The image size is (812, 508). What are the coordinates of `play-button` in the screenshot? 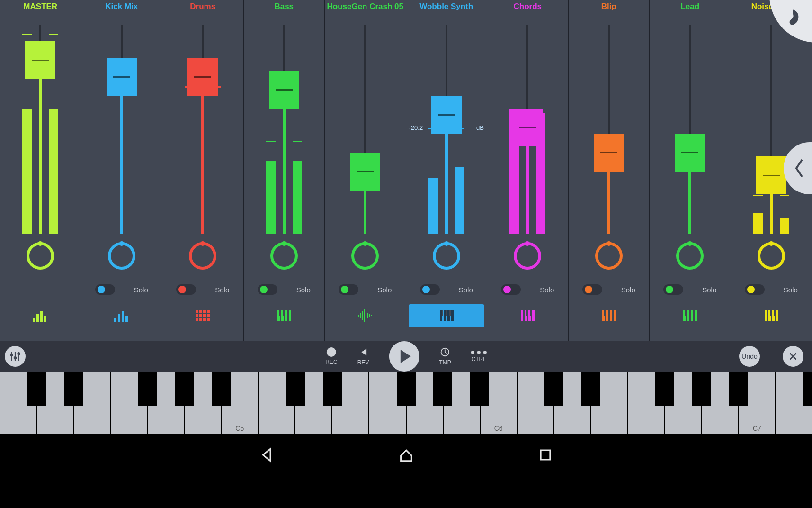 It's located at (404, 356).